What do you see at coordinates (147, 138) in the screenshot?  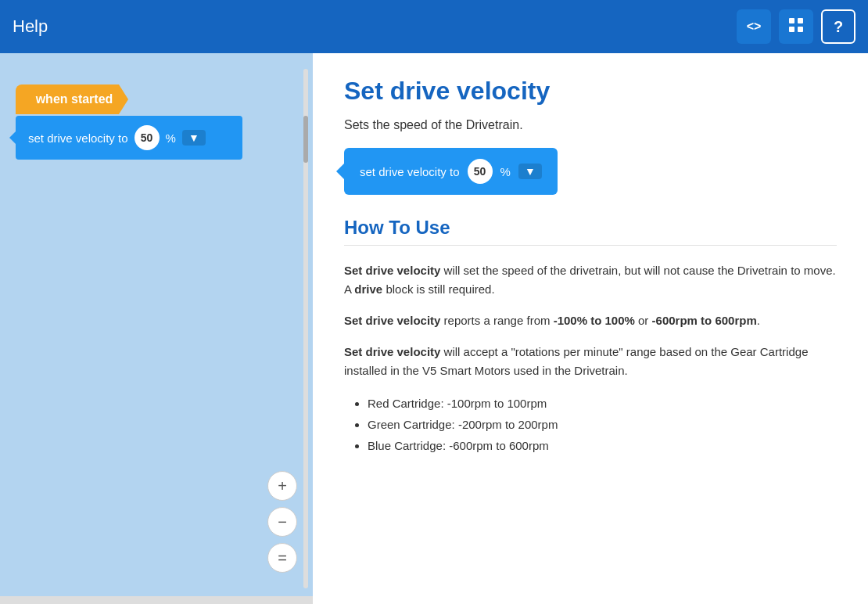 I see `velocity-value: 50` at bounding box center [147, 138].